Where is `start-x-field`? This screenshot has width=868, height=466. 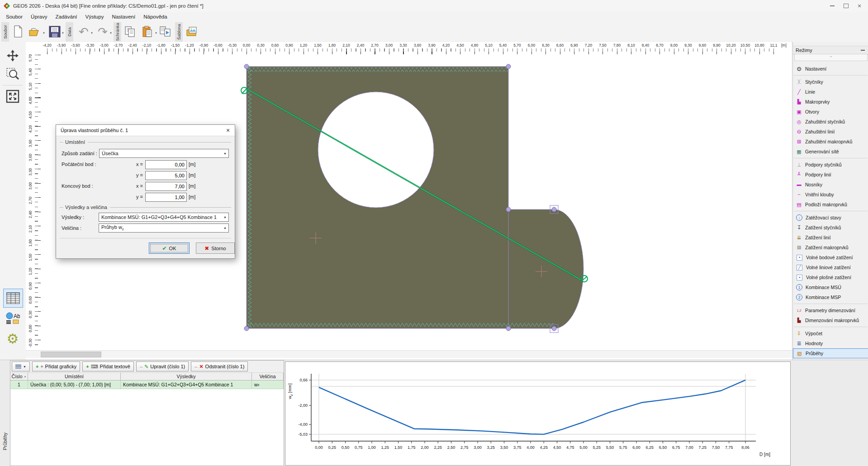
start-x-field is located at coordinates (166, 165).